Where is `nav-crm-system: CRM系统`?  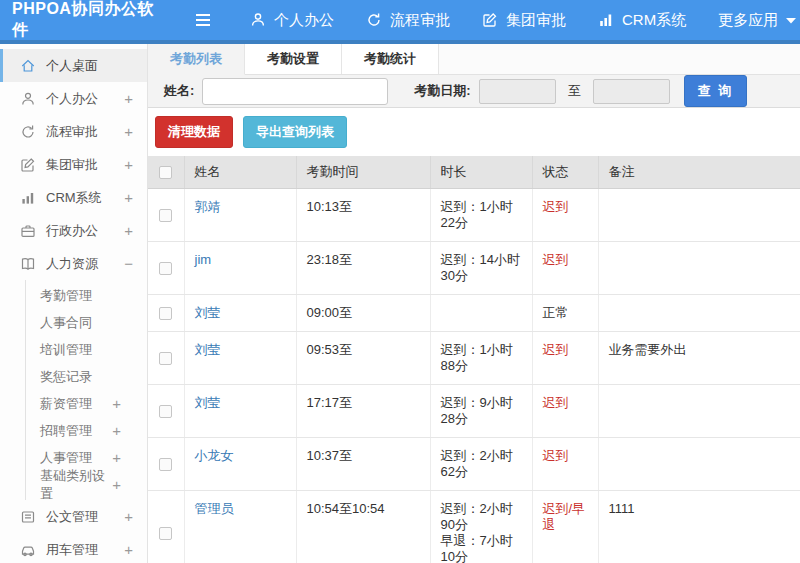
nav-crm-system: CRM系统 is located at coordinates (642, 20).